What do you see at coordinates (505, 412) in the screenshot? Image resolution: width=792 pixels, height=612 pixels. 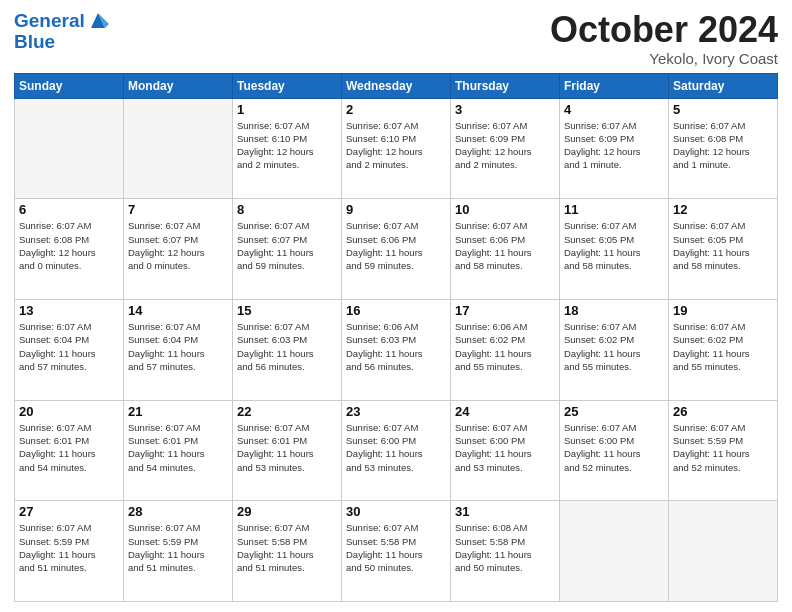 I see `day-number: 24` at bounding box center [505, 412].